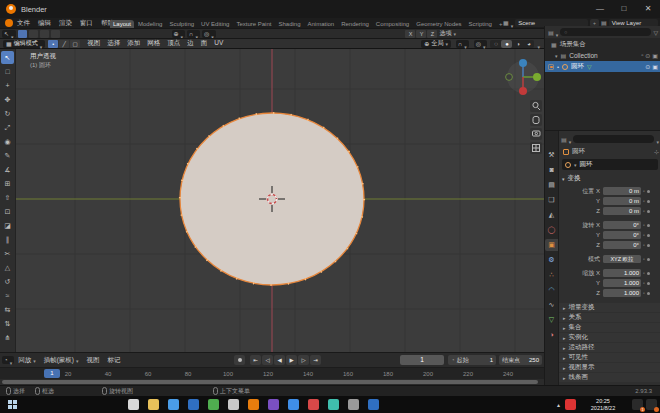  What do you see at coordinates (8, 268) in the screenshot?
I see `tool-button: △` at bounding box center [8, 268].